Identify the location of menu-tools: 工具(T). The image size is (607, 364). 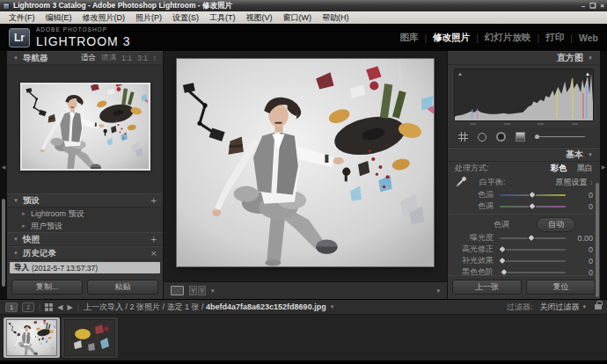
(223, 18).